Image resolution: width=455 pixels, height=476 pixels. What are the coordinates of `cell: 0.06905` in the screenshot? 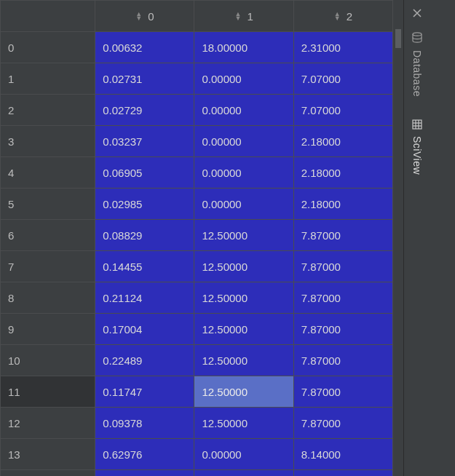 It's located at (145, 173).